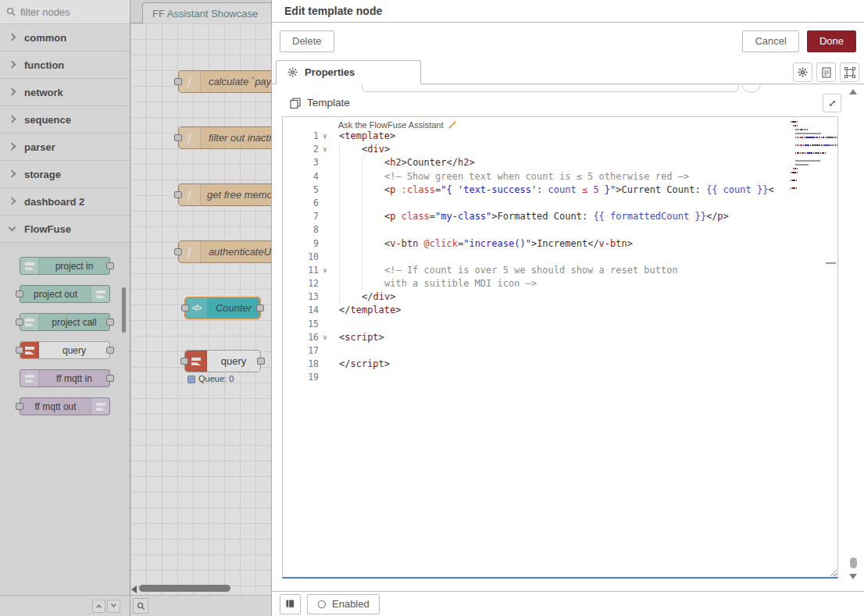 This screenshot has width=864, height=616. Describe the element at coordinates (291, 604) in the screenshot. I see `docs-button` at that location.